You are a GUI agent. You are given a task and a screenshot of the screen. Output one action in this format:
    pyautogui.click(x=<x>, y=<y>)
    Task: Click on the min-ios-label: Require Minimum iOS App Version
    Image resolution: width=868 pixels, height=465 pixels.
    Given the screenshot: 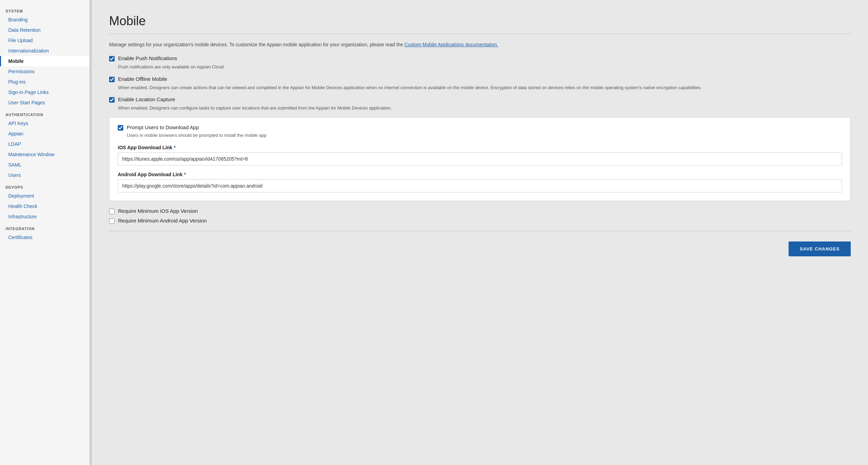 What is the action you would take?
    pyautogui.click(x=158, y=211)
    